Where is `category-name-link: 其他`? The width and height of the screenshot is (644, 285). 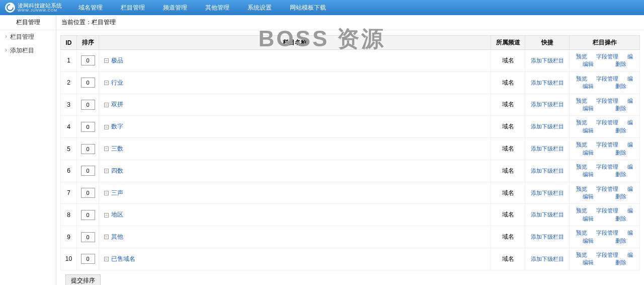
category-name-link: 其他 is located at coordinates (117, 237).